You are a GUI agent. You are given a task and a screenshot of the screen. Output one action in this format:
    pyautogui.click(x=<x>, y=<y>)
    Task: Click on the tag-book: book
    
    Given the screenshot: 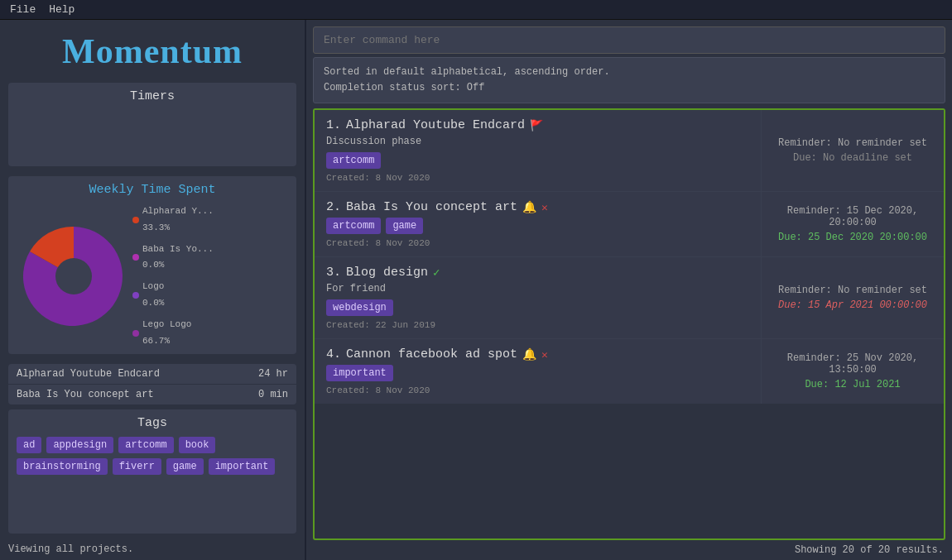 What is the action you would take?
    pyautogui.click(x=197, y=445)
    